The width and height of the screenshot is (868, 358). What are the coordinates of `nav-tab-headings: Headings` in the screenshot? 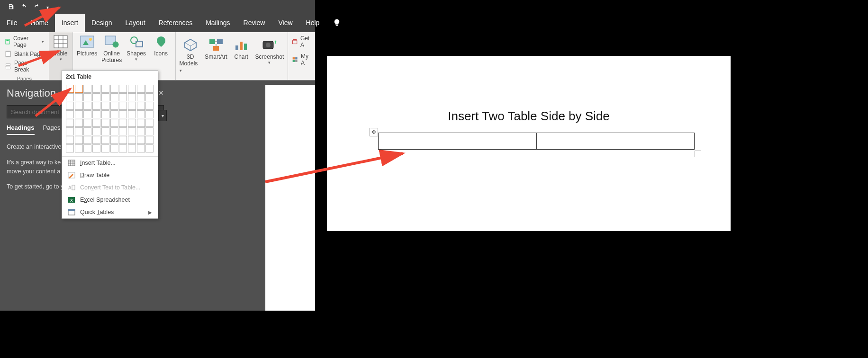 It's located at (21, 130).